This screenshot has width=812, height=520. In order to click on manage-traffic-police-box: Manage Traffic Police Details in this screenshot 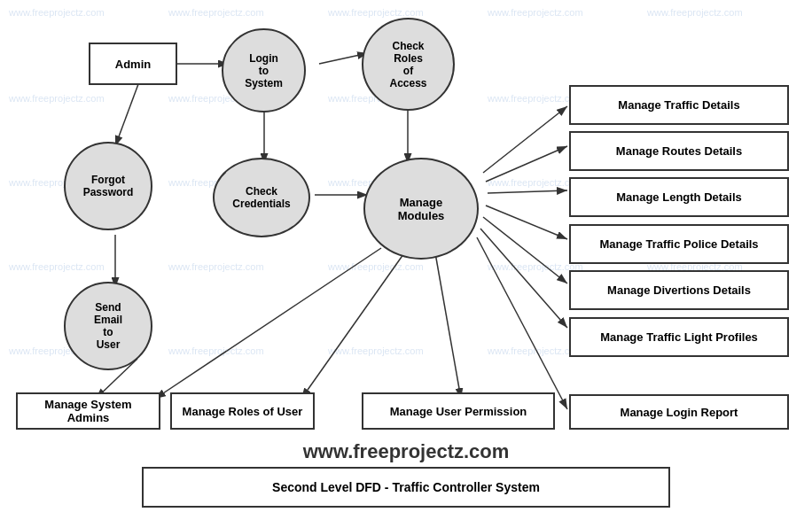, I will do `click(679, 244)`.